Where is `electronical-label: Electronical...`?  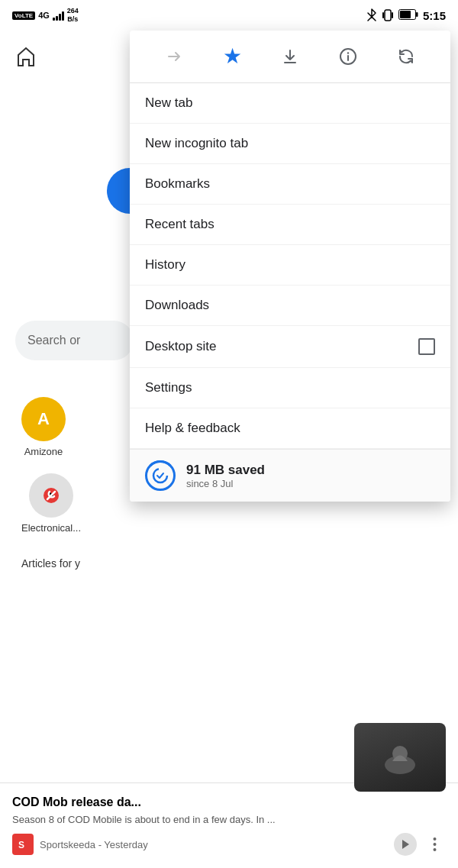 electronical-label: Electronical... is located at coordinates (51, 528).